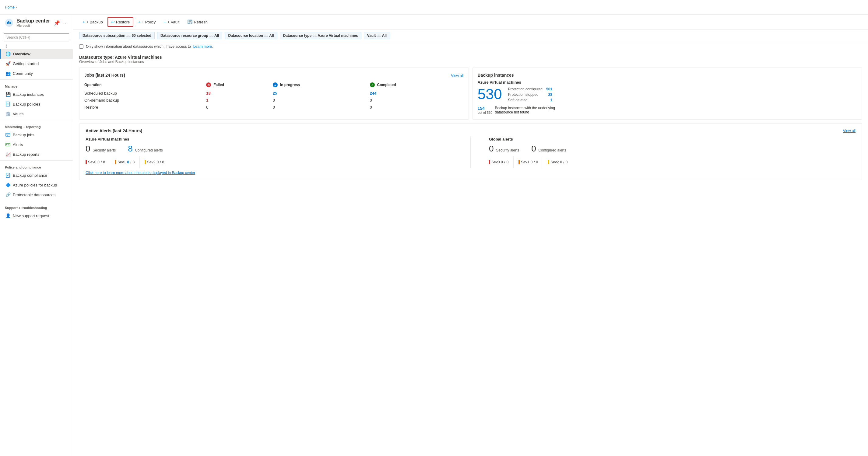 The image size is (868, 456). What do you see at coordinates (36, 175) in the screenshot?
I see `sidebar-item-backup-compliance: Backup compliance` at bounding box center [36, 175].